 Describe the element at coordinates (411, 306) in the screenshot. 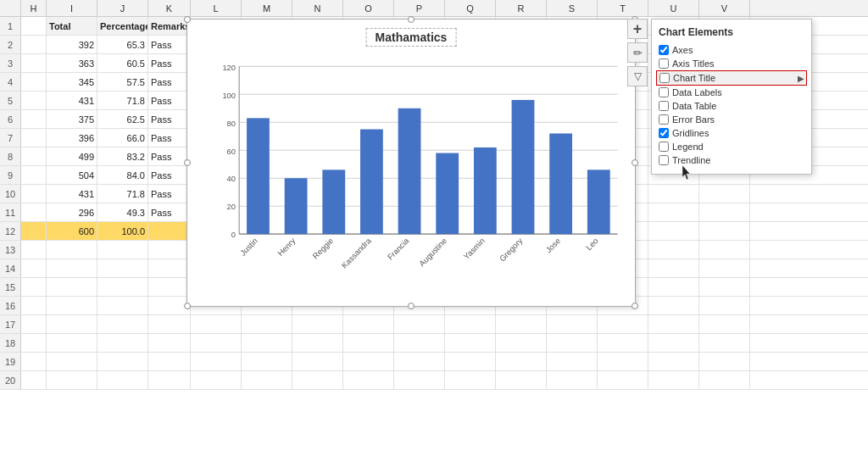

I see `resize-handle-bm` at that location.